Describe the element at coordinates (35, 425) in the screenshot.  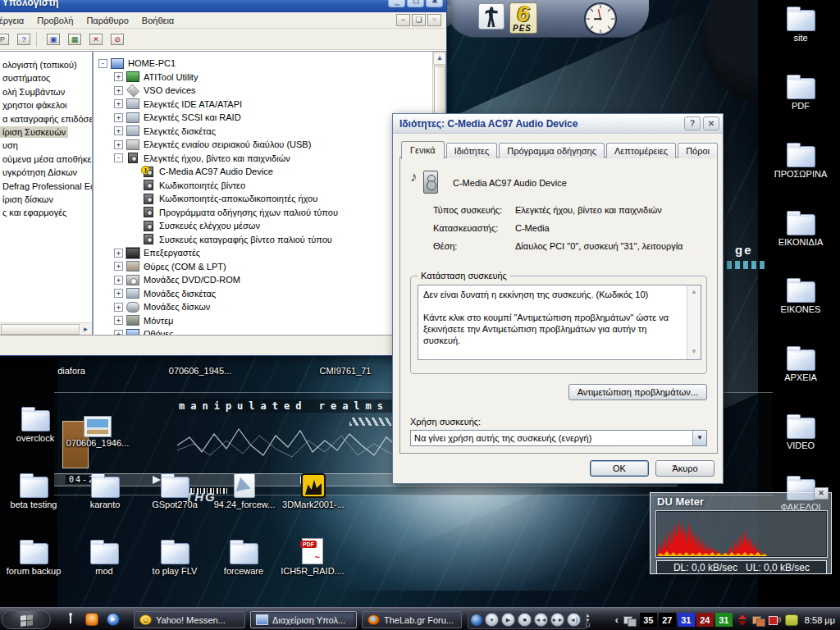
I see `desktop-icon-overclock: overclock` at that location.